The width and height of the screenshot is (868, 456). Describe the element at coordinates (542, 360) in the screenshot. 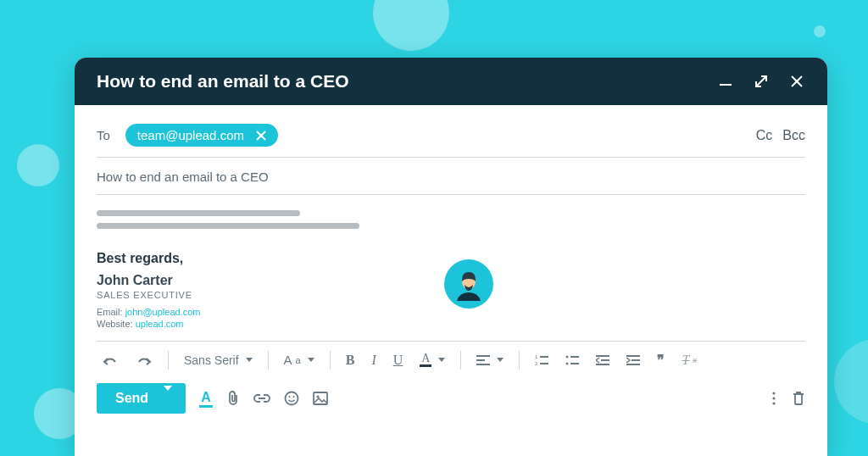

I see `numbered-list-button: 12` at that location.